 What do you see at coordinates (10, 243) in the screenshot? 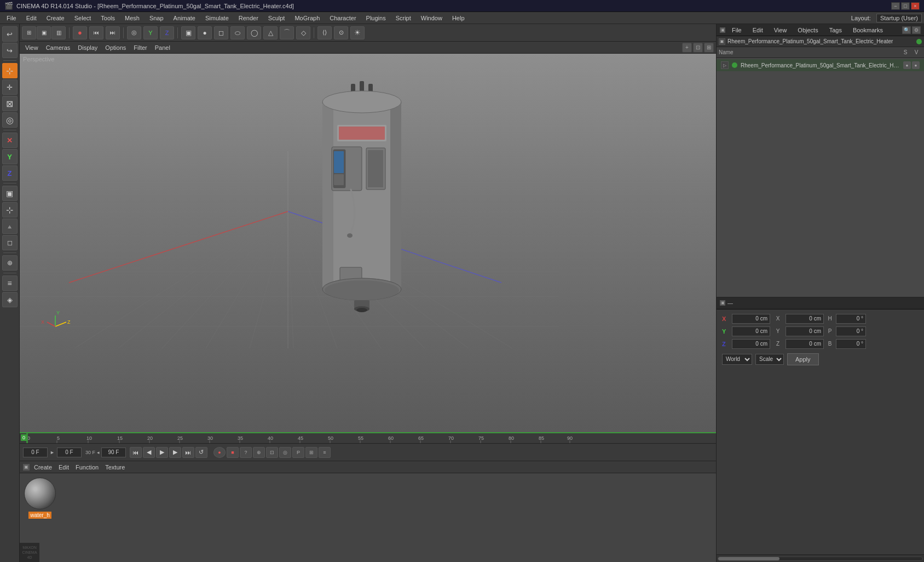
I see `poly-mode-button: ◻` at bounding box center [10, 243].